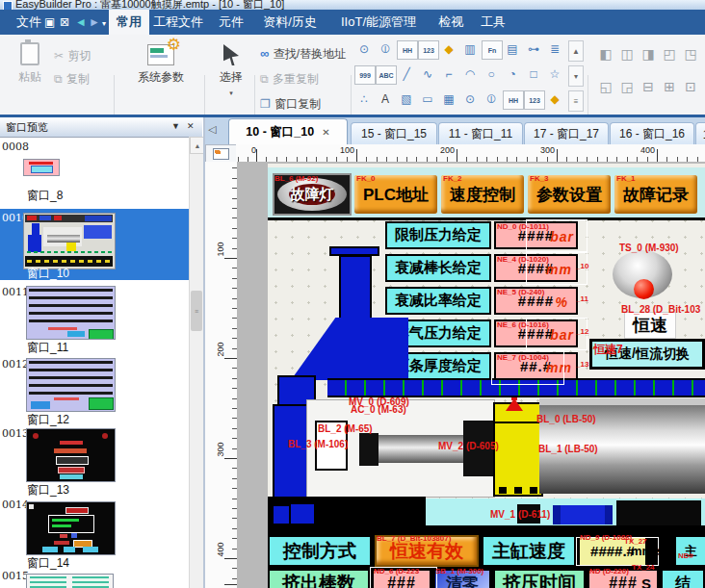 The image size is (705, 588). What do you see at coordinates (178, 22) in the screenshot?
I see `menu-tab-project: 工程文件` at bounding box center [178, 22].